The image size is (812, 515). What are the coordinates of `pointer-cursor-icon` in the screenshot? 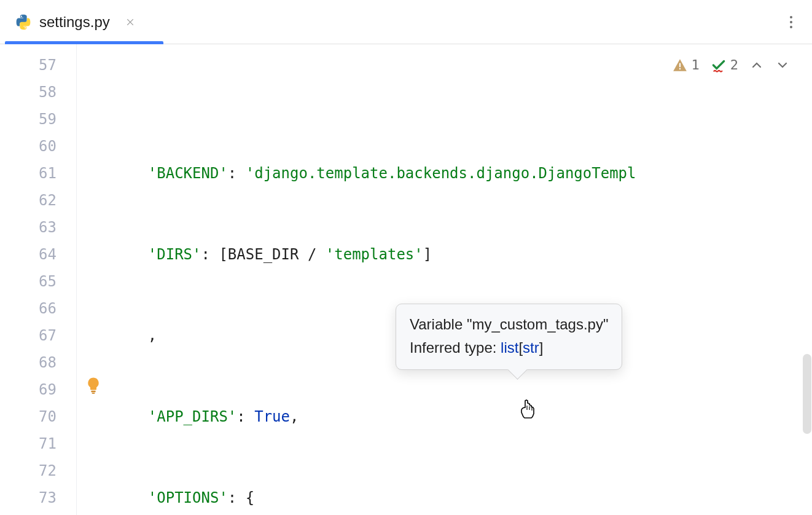 It's located at (528, 410).